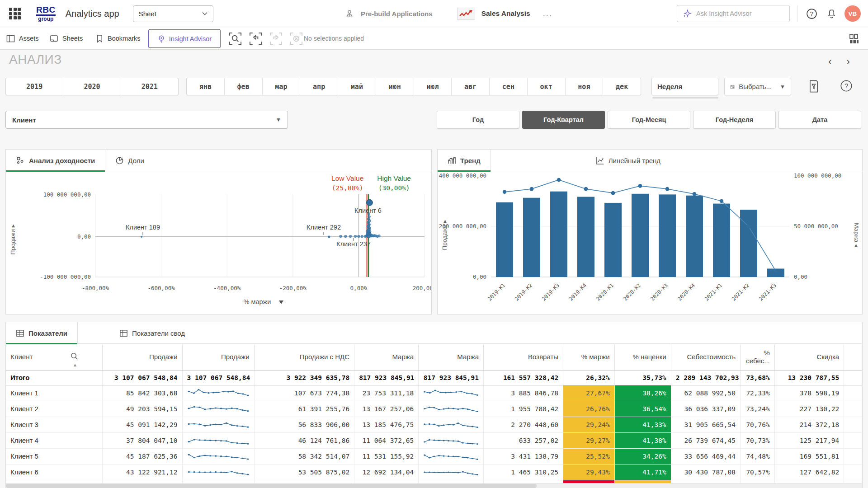 This screenshot has width=868, height=488. Describe the element at coordinates (589, 456) in the screenshot. I see `cell-margin_pct: 25,52%` at that location.